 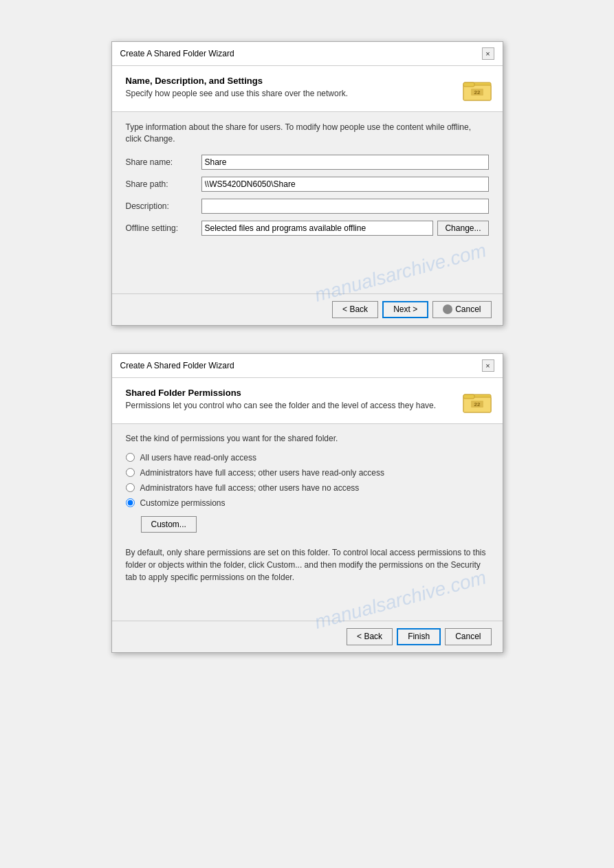 What do you see at coordinates (370, 636) in the screenshot?
I see `dialog2-back-button: < Back` at bounding box center [370, 636].